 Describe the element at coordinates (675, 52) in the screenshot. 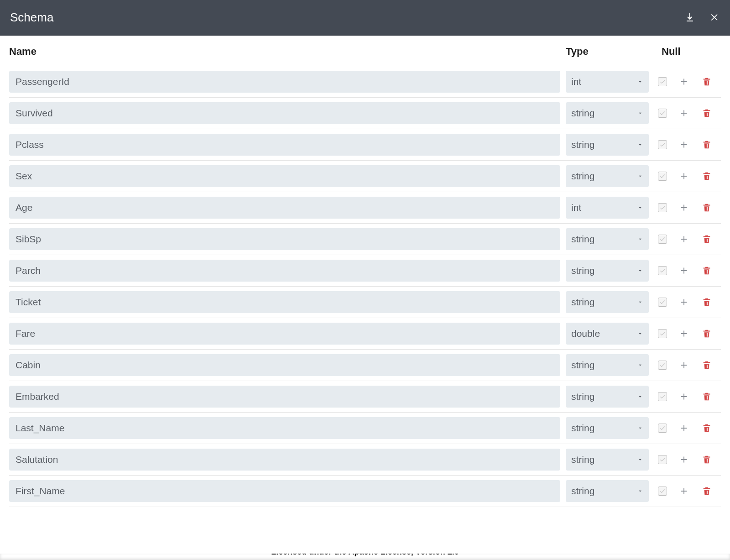

I see `column-header-null: Null` at that location.